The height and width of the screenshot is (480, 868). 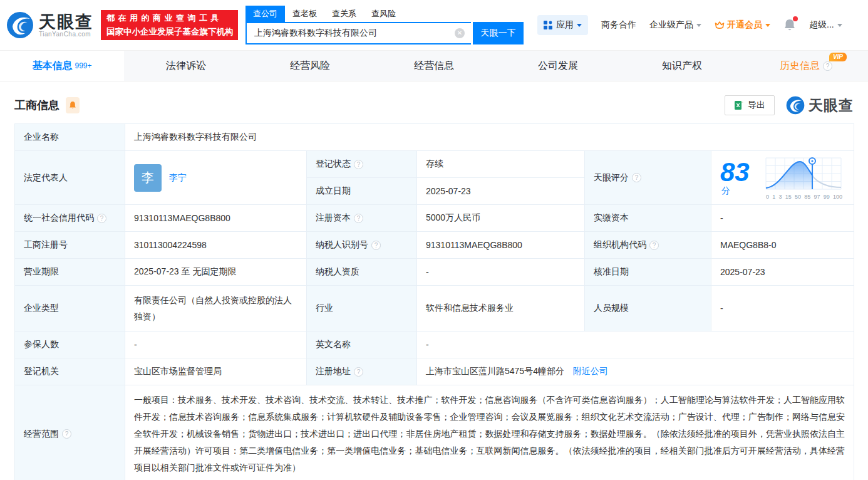 I want to click on score-number: 83, so click(x=735, y=172).